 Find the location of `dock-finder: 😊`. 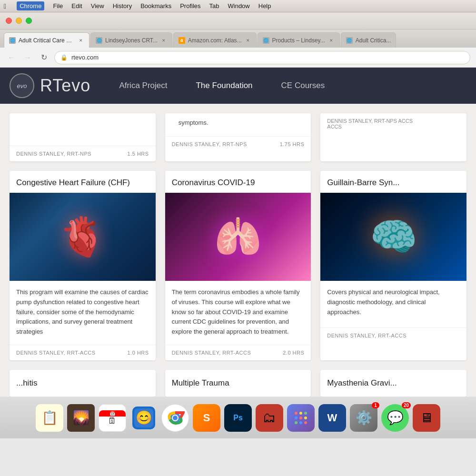

dock-finder: 😊 is located at coordinates (144, 418).